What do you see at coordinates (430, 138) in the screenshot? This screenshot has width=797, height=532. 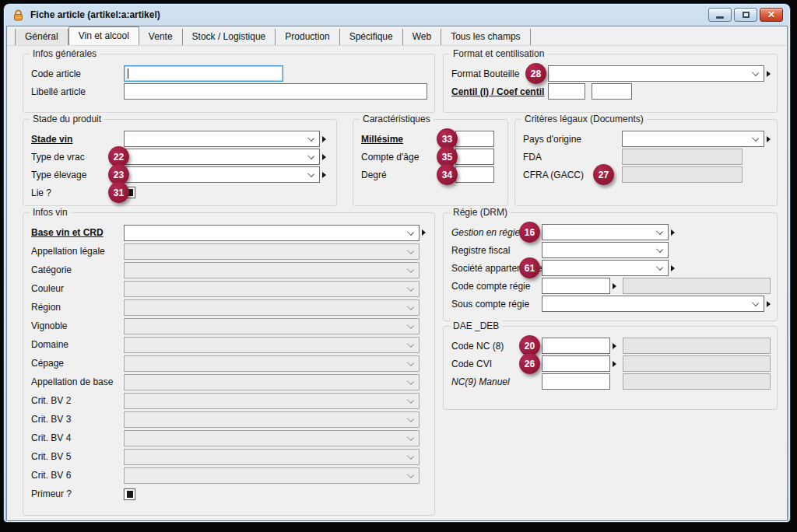 I see `field-row-millesime: Millésime 33` at bounding box center [430, 138].